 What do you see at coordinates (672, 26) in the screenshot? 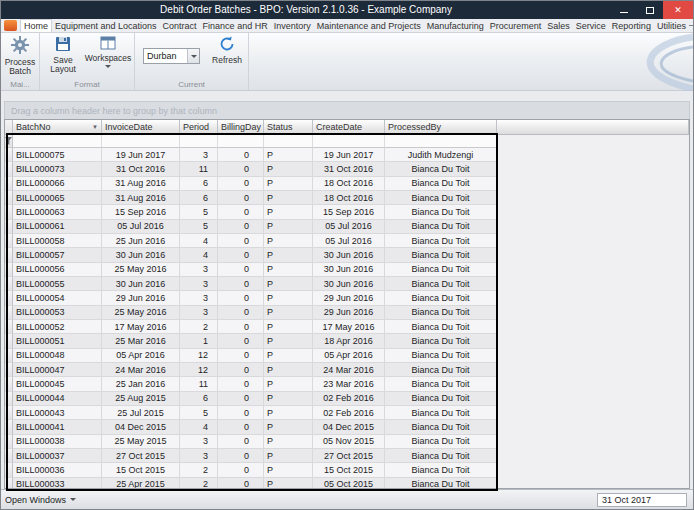
I see `tab-utilities: Utilities` at bounding box center [672, 26].